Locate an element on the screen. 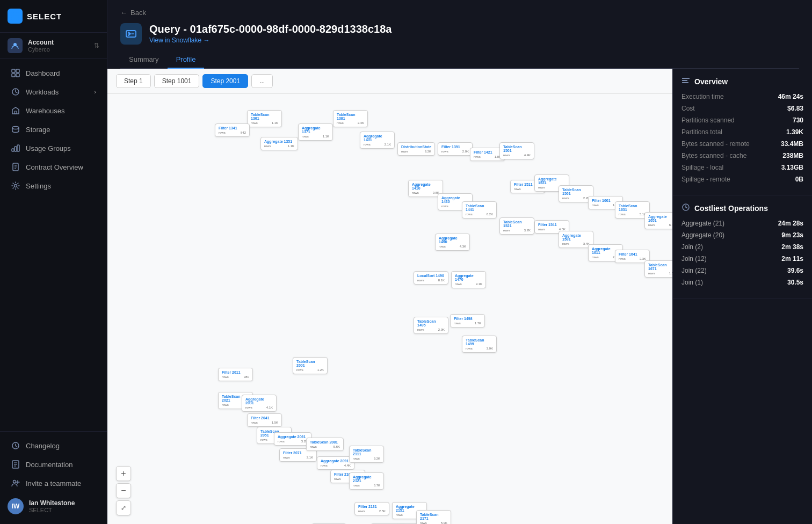 Image resolution: width=812 pixels, height=524 pixels. fit-view-button: ⤢ is located at coordinates (124, 508).